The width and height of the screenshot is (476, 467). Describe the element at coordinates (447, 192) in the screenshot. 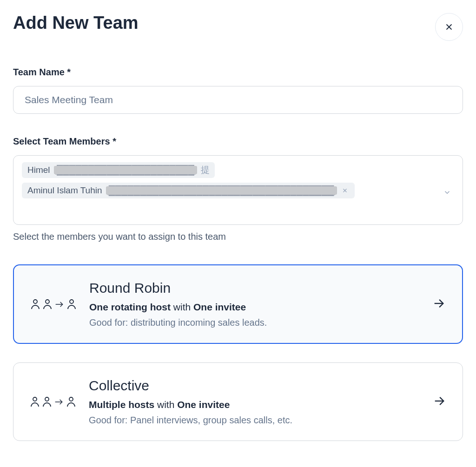

I see `chevron-down-icon` at that location.